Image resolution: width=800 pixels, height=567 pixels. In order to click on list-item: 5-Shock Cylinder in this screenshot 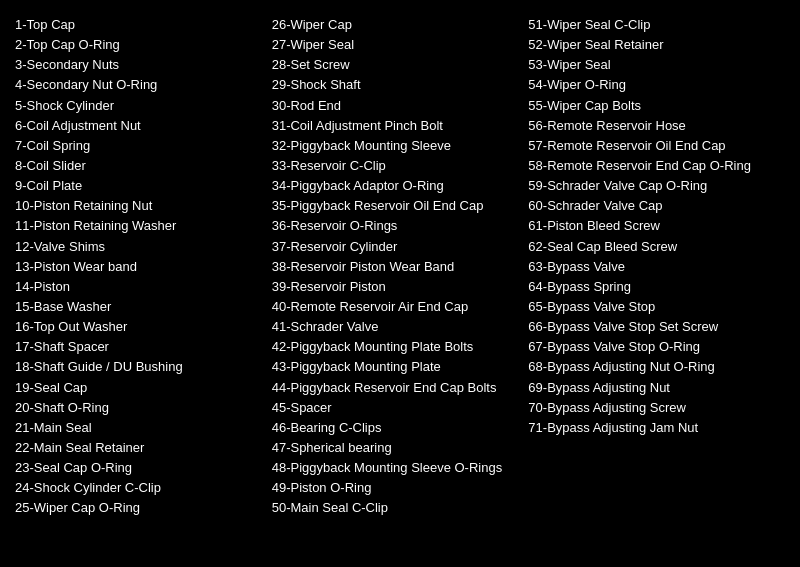, I will do `click(138, 106)`.